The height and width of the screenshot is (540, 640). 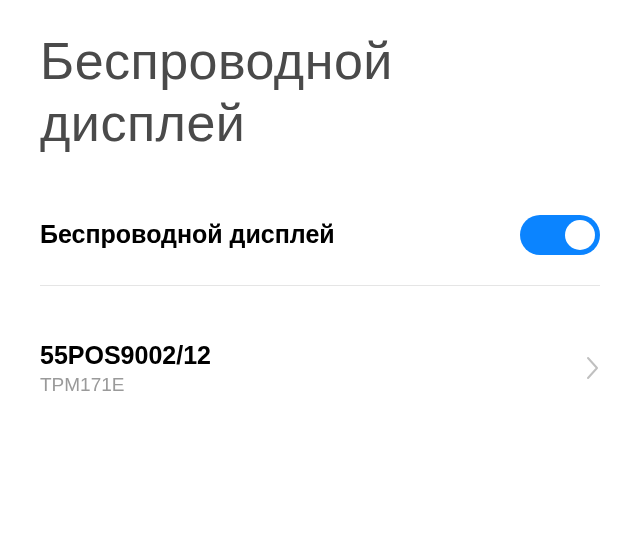 I want to click on chevron-right-icon, so click(x=593, y=368).